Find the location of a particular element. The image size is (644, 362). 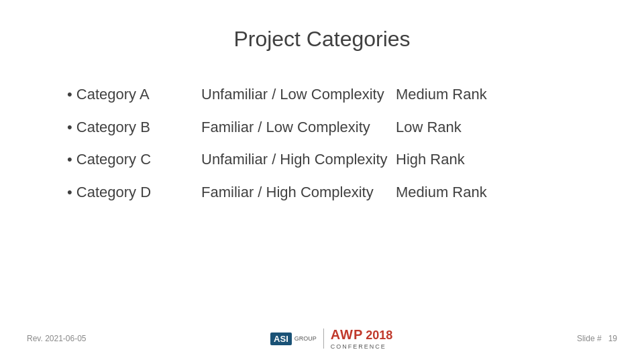

footer: Rev. 2021-06-05 ASI GROUP AWP 2018 CONFE is located at coordinates (322, 339).